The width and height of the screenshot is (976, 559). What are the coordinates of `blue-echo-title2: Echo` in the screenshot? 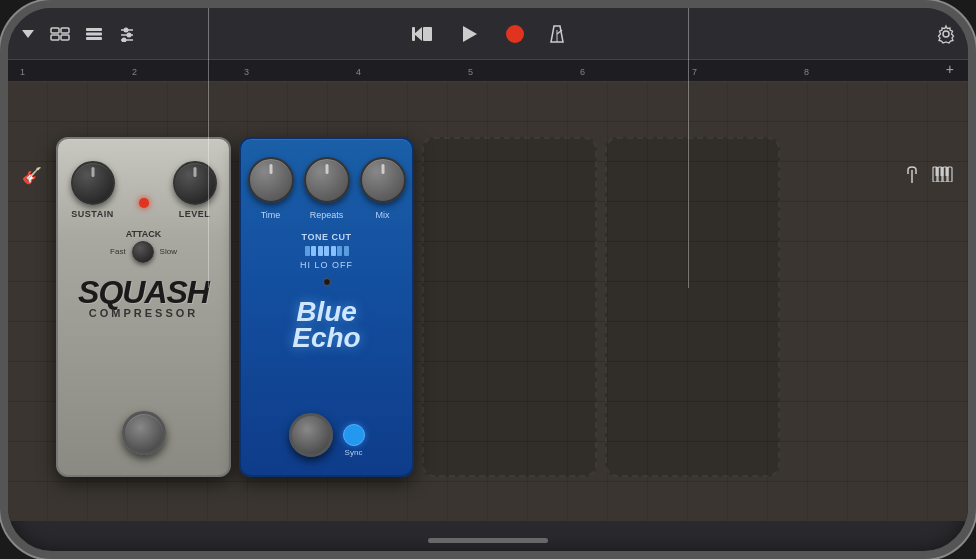 It's located at (326, 338).